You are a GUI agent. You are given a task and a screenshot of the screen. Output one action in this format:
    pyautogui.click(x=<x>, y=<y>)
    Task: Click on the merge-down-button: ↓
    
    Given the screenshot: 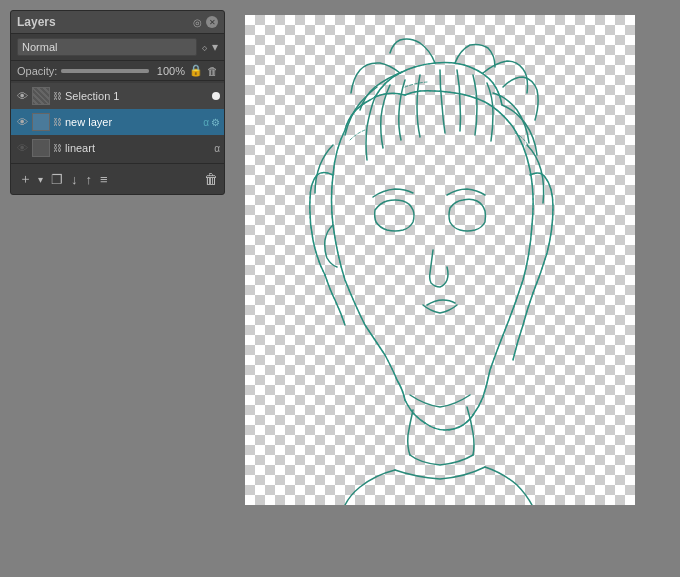 What is the action you would take?
    pyautogui.click(x=74, y=180)
    